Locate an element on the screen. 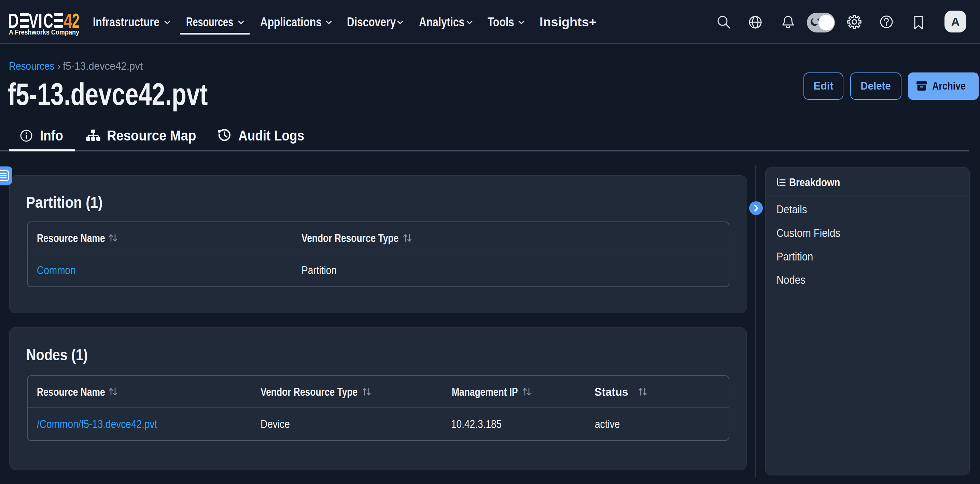 The width and height of the screenshot is (980, 484). svg-text: 2 is located at coordinates (76, 21).